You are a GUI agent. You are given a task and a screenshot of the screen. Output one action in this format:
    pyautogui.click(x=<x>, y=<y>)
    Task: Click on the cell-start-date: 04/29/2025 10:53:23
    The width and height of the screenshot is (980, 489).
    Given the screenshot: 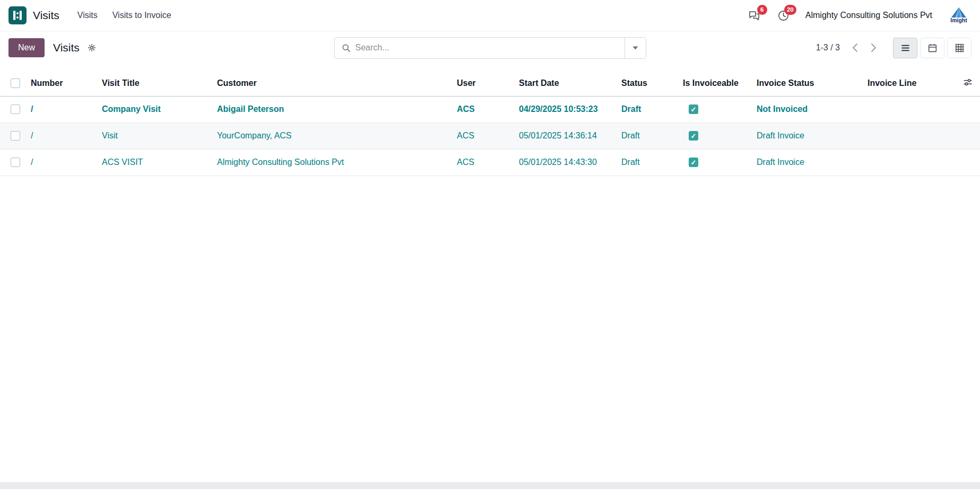 What is the action you would take?
    pyautogui.click(x=565, y=109)
    